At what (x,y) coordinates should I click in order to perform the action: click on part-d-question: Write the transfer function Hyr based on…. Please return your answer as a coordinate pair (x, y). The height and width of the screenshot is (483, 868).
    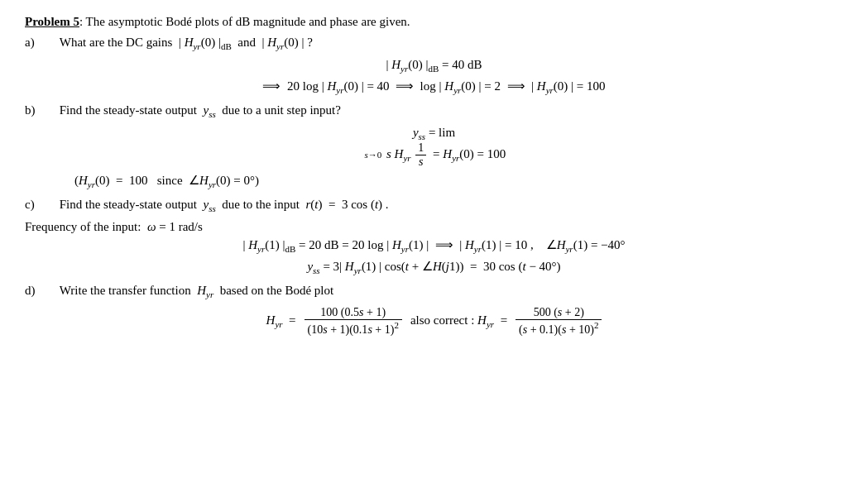
    Looking at the image, I should click on (197, 291).